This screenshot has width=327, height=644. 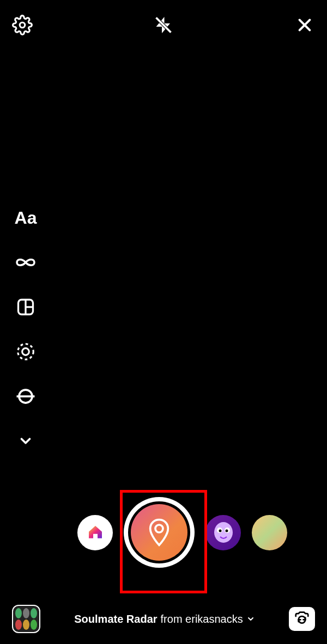 What do you see at coordinates (26, 262) in the screenshot?
I see `boomerang-icon` at bounding box center [26, 262].